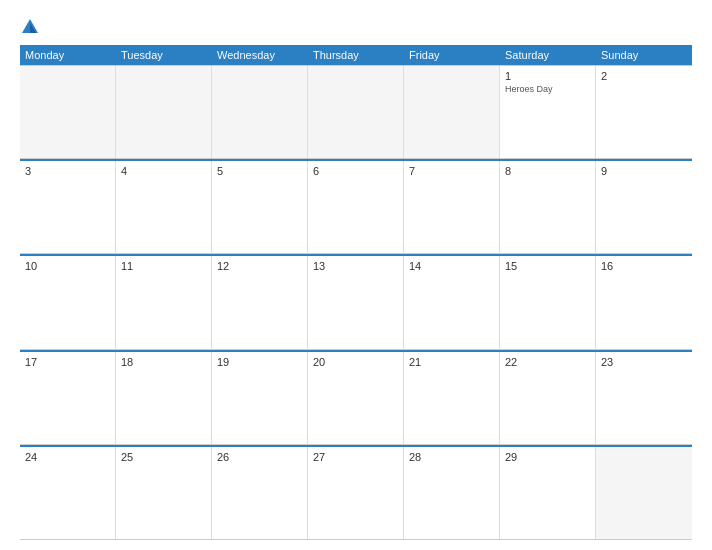  Describe the element at coordinates (644, 112) in the screenshot. I see `calendar-cell: 2` at that location.